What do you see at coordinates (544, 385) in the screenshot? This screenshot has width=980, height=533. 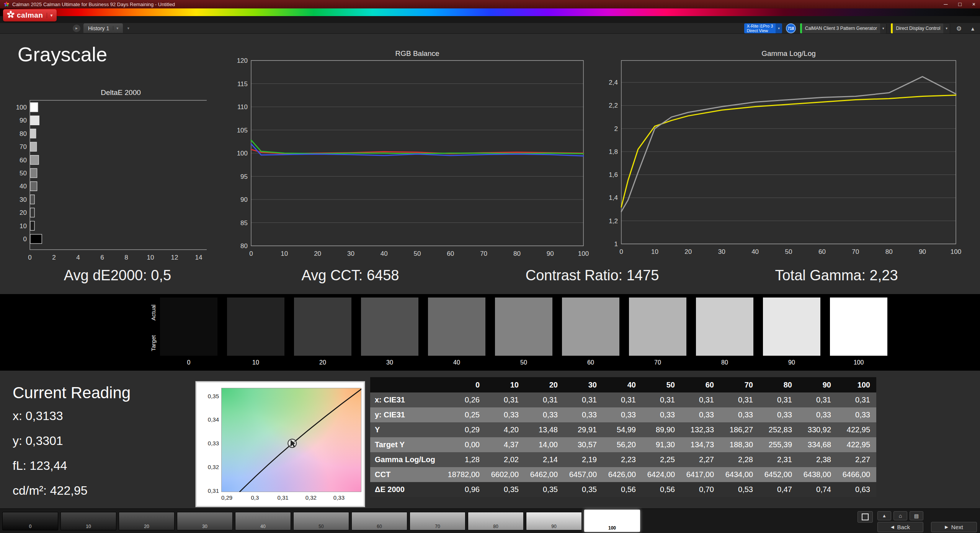 I see `table-column-header: 20` at bounding box center [544, 385].